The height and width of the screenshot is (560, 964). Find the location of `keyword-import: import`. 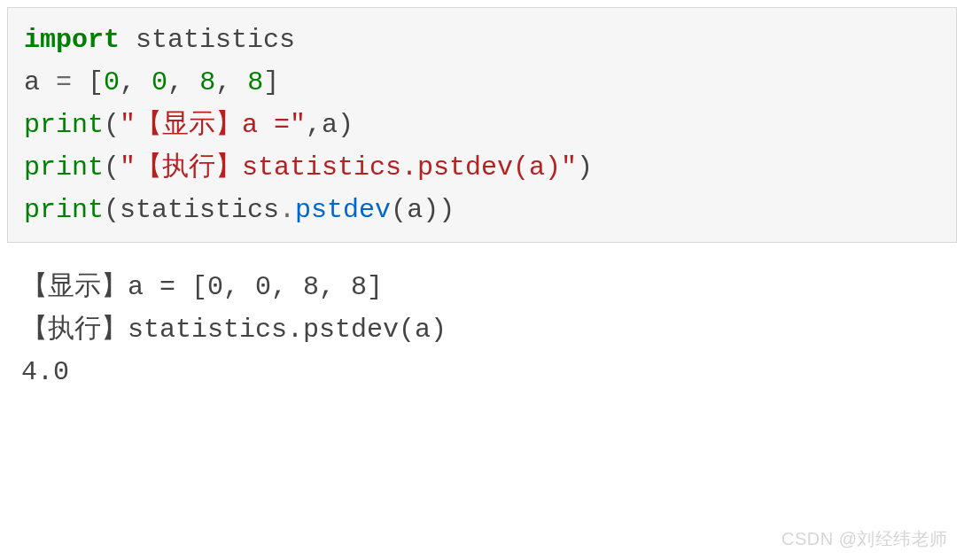

keyword-import: import is located at coordinates (72, 40).